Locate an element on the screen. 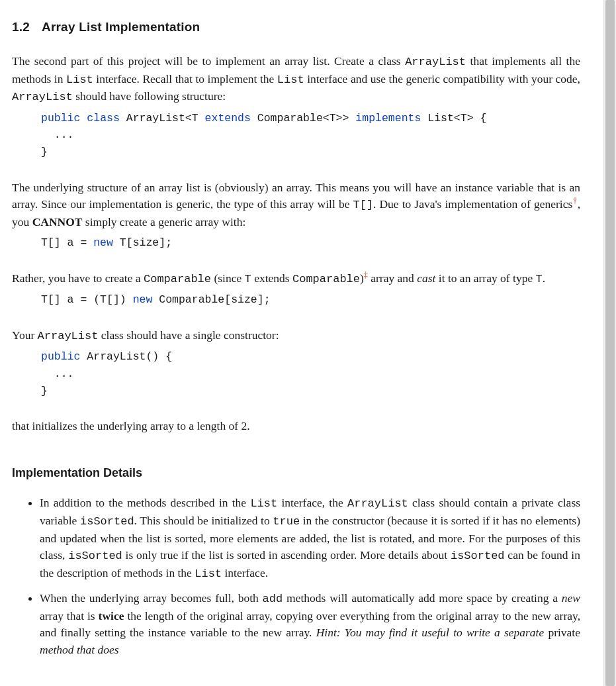 This screenshot has width=616, height=686. vertical-scrollbar is located at coordinates (610, 343).